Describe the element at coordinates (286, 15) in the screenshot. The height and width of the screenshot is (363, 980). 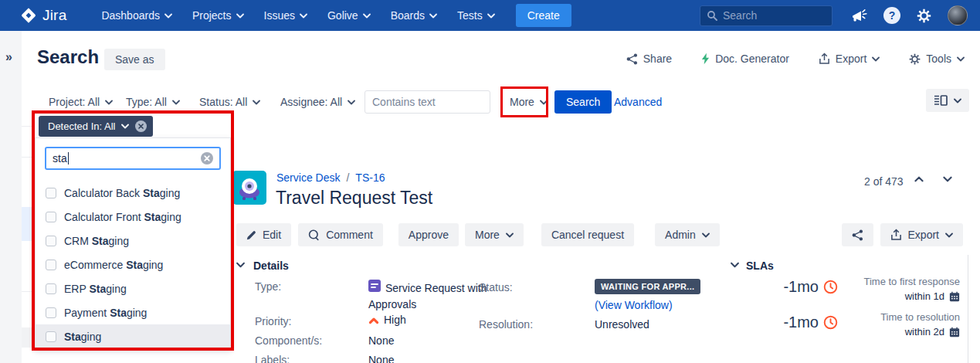
I see `nav-item-issues: Issues` at that location.